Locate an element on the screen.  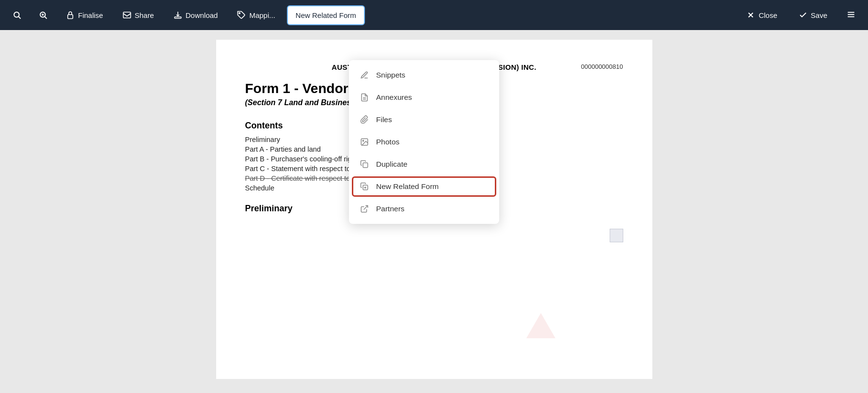
toolbar: Finalise Share Download Mappi... New Rel… is located at coordinates (434, 15).